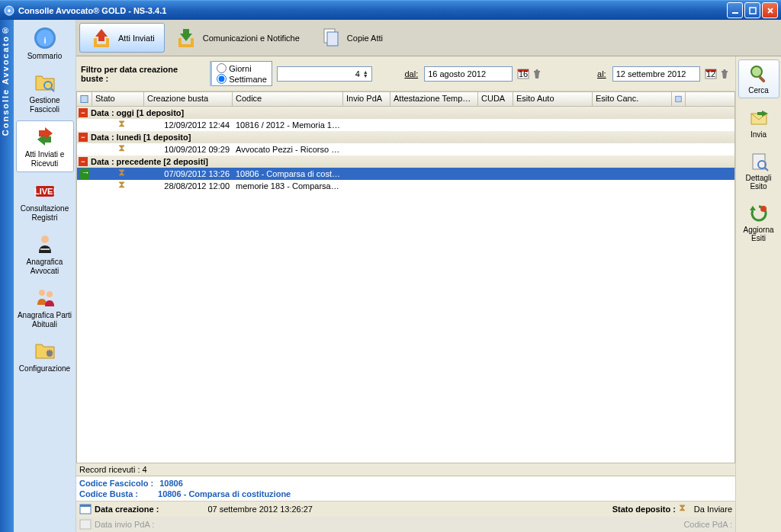 This screenshot has height=532, width=781. What do you see at coordinates (496, 99) in the screenshot?
I see `column-cuda: CUDA` at bounding box center [496, 99].